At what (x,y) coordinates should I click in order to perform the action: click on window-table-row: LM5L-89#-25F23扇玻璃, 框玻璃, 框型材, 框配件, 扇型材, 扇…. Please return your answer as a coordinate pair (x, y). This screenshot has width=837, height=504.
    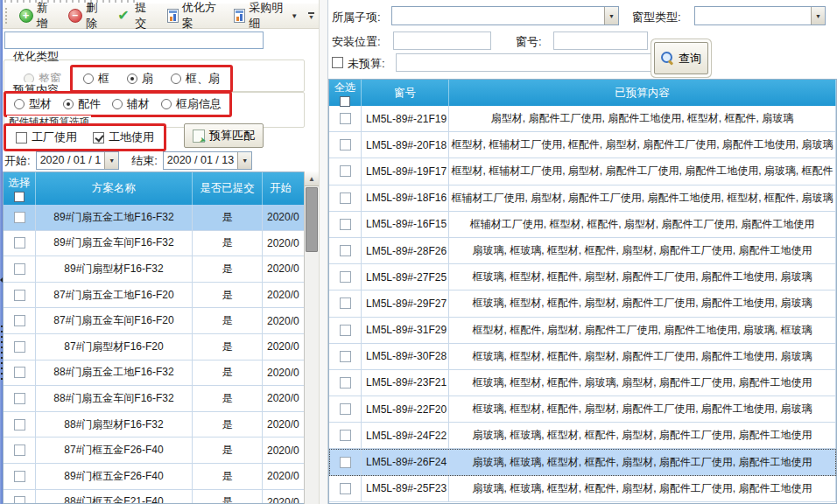
    Looking at the image, I should click on (583, 489).